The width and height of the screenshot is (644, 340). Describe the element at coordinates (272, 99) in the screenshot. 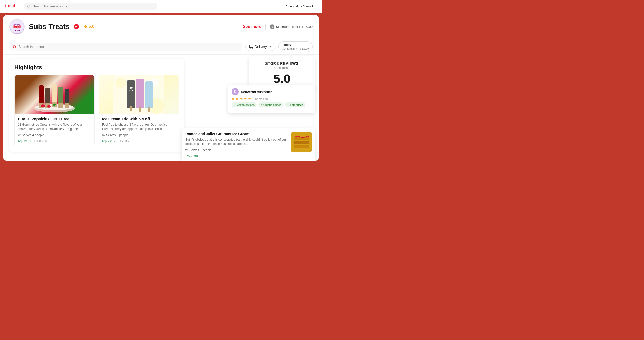

I see `stars-row: ★ ★ ★ ★ ★ 1 month ago` at that location.